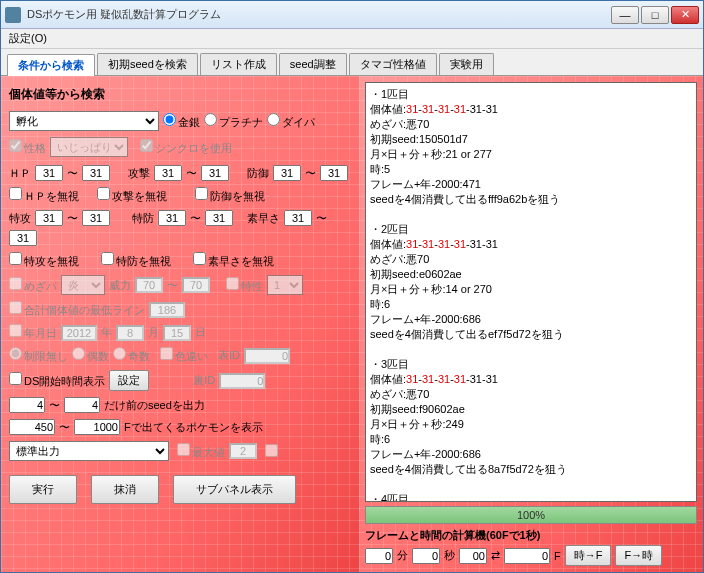  I want to click on chk-dstime, so click(16, 378).